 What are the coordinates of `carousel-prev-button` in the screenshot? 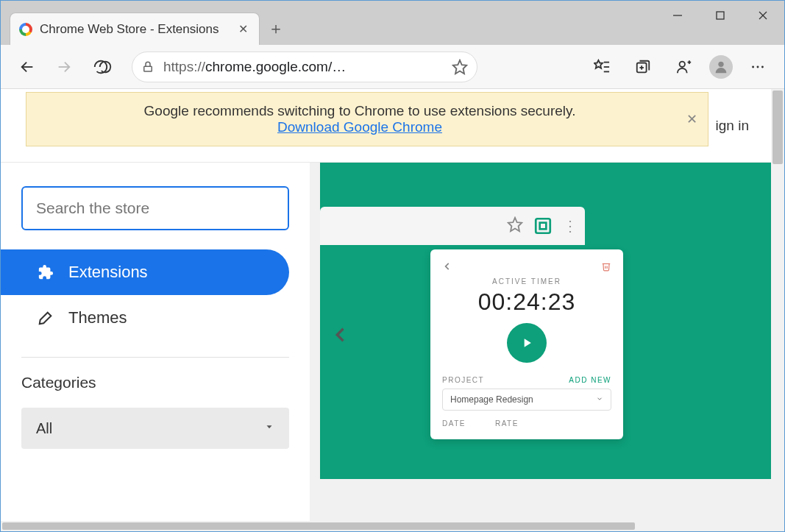 It's located at (341, 336).